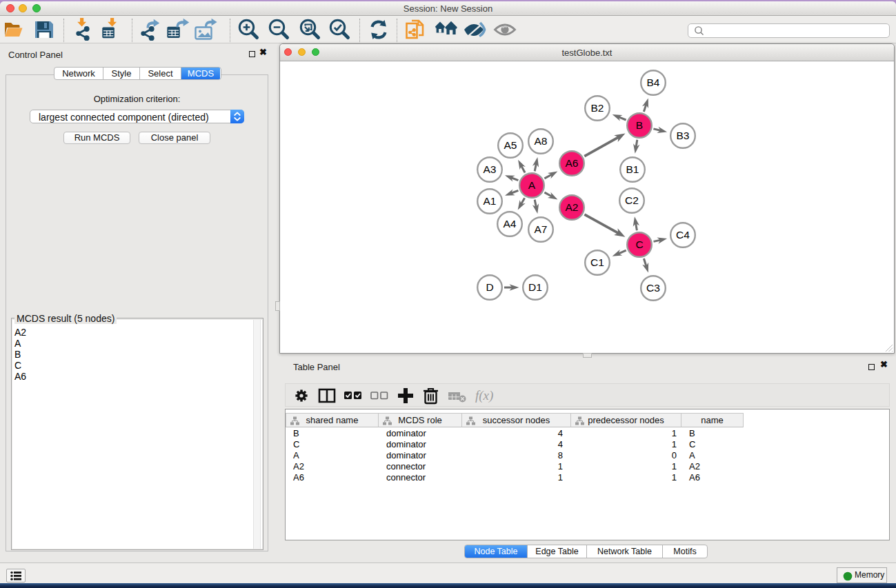 The image size is (896, 588). Describe the element at coordinates (490, 170) in the screenshot. I see `svg-text: A3` at that location.